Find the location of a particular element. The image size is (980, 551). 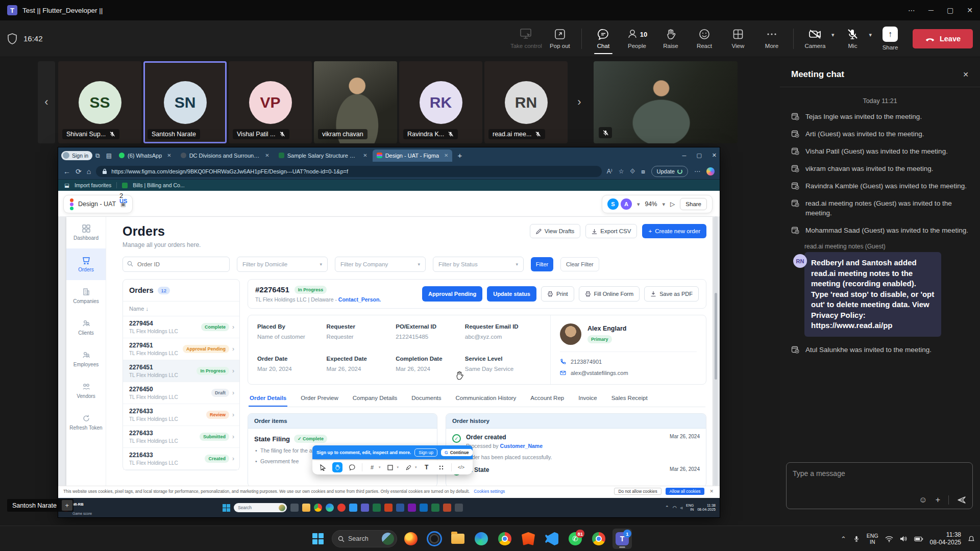

text-tool-icon: T is located at coordinates (427, 467).